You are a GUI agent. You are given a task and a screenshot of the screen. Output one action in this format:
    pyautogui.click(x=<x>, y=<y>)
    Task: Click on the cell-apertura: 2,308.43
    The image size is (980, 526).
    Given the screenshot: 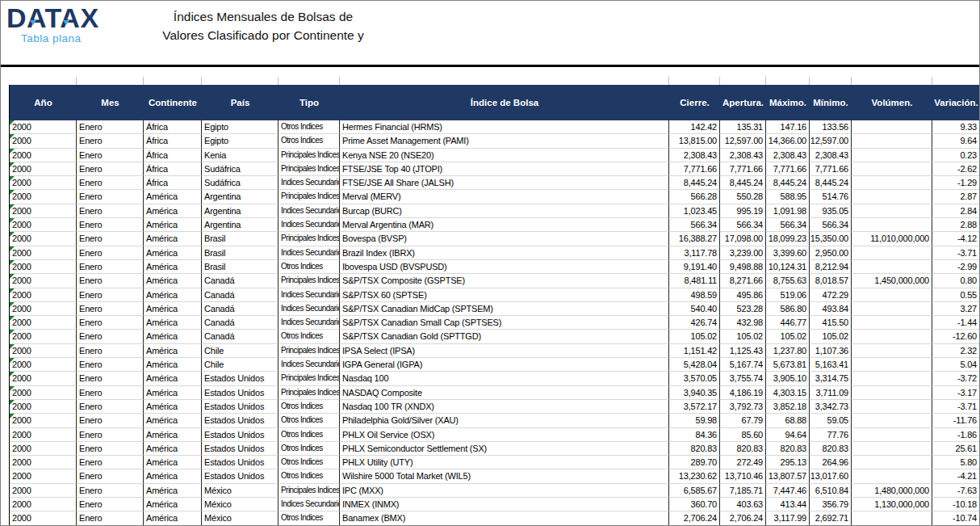 What is the action you would take?
    pyautogui.click(x=743, y=155)
    